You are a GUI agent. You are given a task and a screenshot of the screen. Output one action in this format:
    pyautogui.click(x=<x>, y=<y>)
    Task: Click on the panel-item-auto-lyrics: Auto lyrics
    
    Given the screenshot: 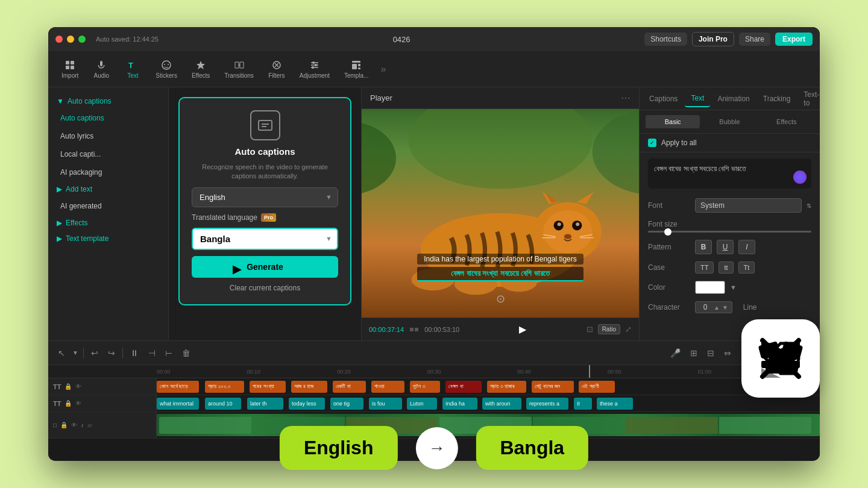 What is the action you would take?
    pyautogui.click(x=108, y=136)
    